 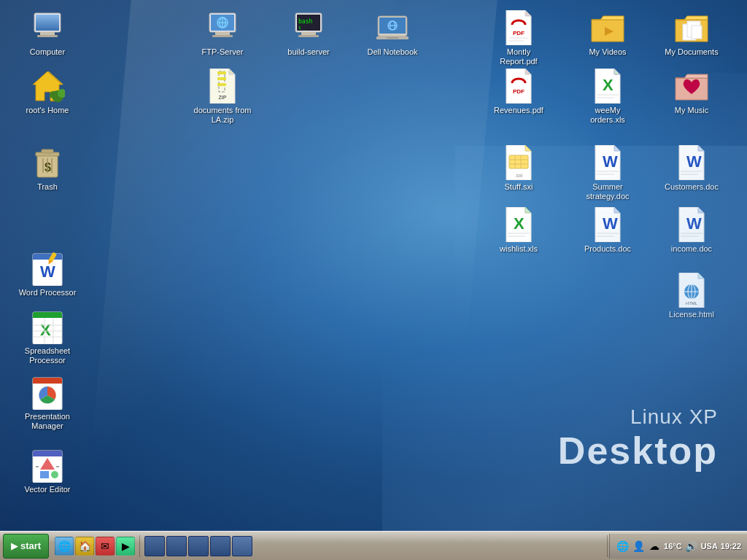 I want to click on icon-roots-home: root's Home, so click(x=47, y=92).